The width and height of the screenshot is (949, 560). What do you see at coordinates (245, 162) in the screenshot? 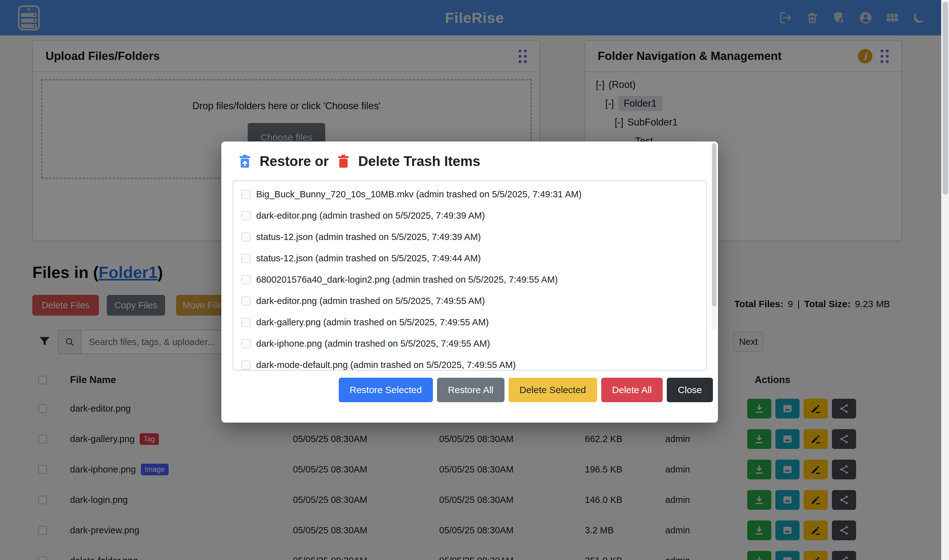
I see `restore-trash-icon` at bounding box center [245, 162].